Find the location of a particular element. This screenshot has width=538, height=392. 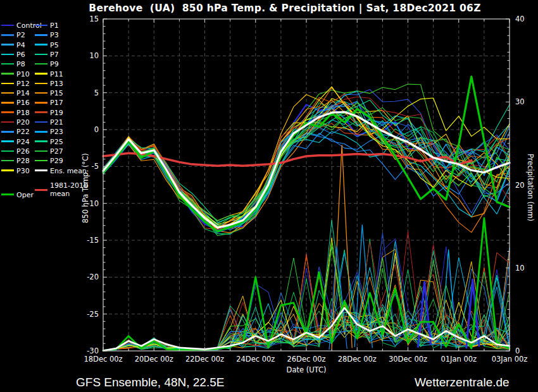

y-left-tick-label: 10 is located at coordinates (94, 56).